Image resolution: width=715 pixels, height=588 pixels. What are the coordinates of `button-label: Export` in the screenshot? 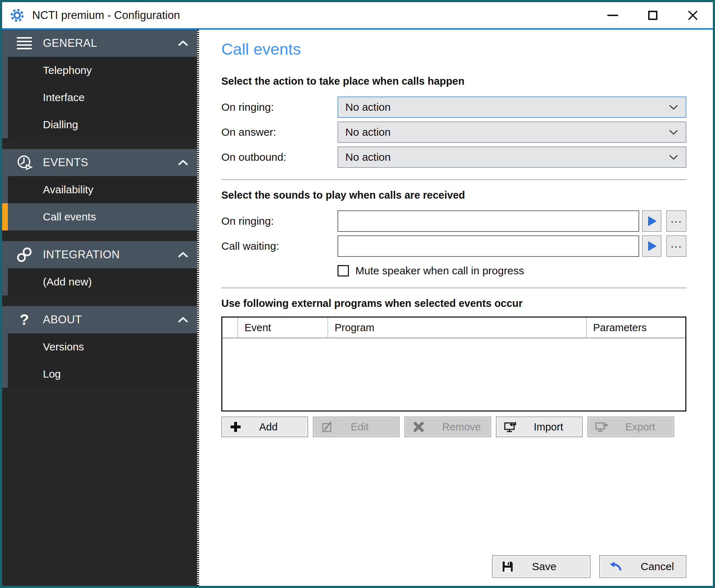 It's located at (640, 427).